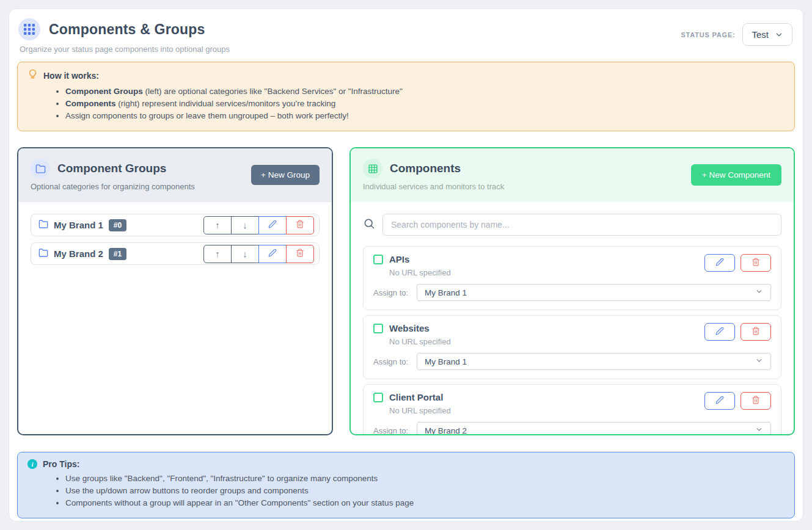 The height and width of the screenshot is (530, 812). I want to click on info-icon: i, so click(32, 464).